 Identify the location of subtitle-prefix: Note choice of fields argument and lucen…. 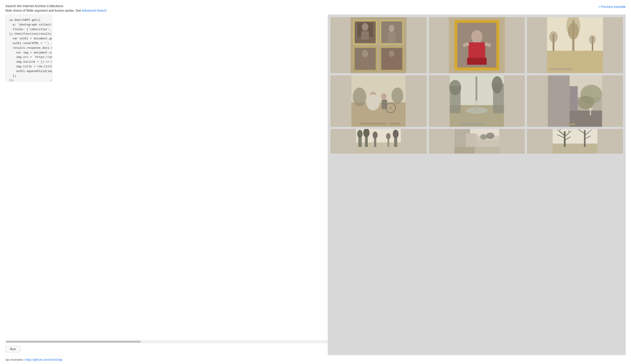
(44, 10).